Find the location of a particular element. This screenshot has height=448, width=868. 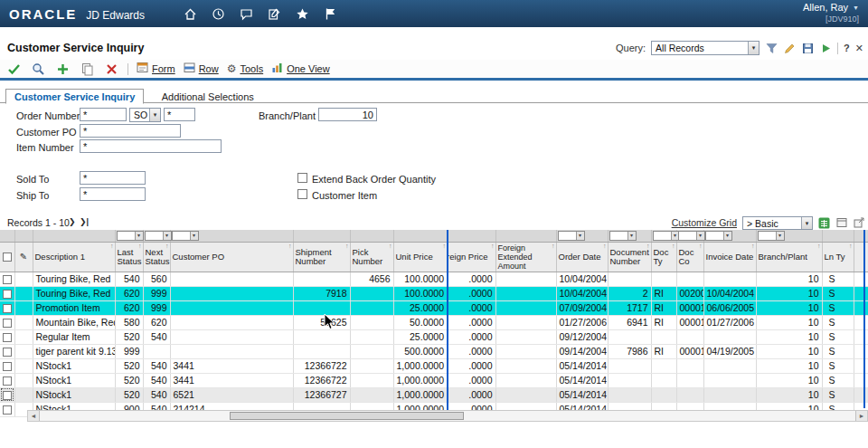

row-menu: Row is located at coordinates (201, 69).